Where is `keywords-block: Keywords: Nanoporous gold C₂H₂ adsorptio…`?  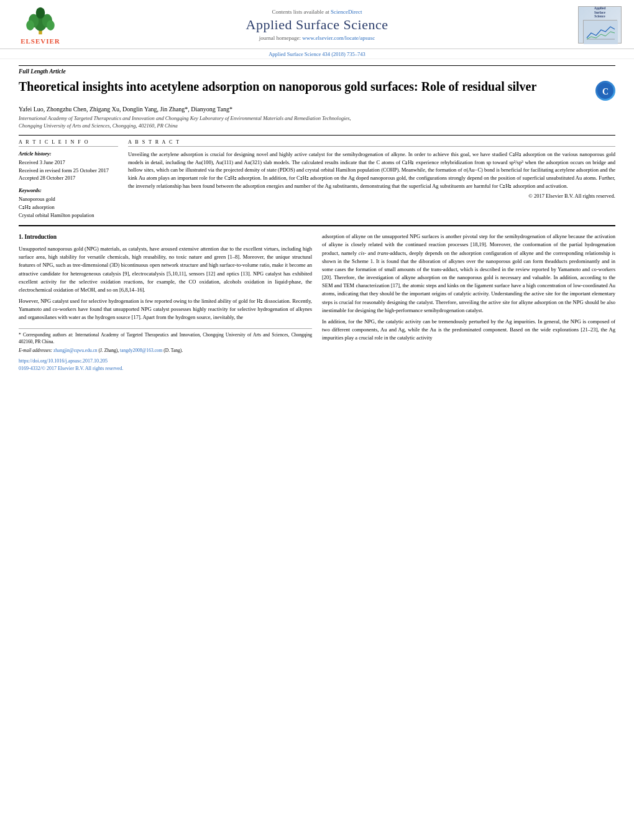 keywords-block: Keywords: Nanoporous gold C₂H₂ adsorptio… is located at coordinates (68, 203).